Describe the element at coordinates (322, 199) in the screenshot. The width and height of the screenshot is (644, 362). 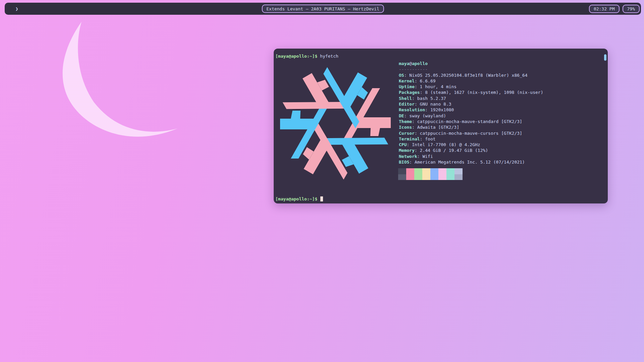
I see `text-cursor` at that location.